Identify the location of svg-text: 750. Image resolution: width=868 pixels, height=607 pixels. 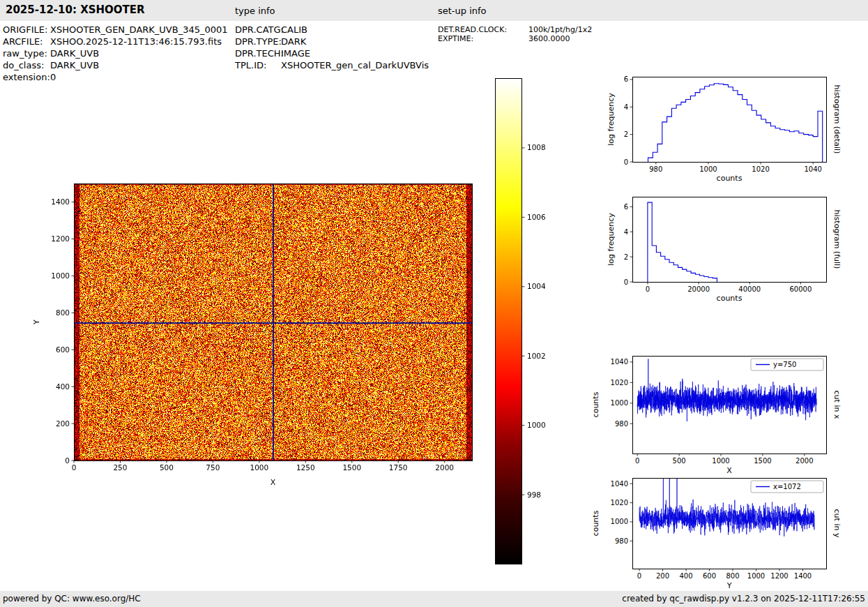
(213, 467).